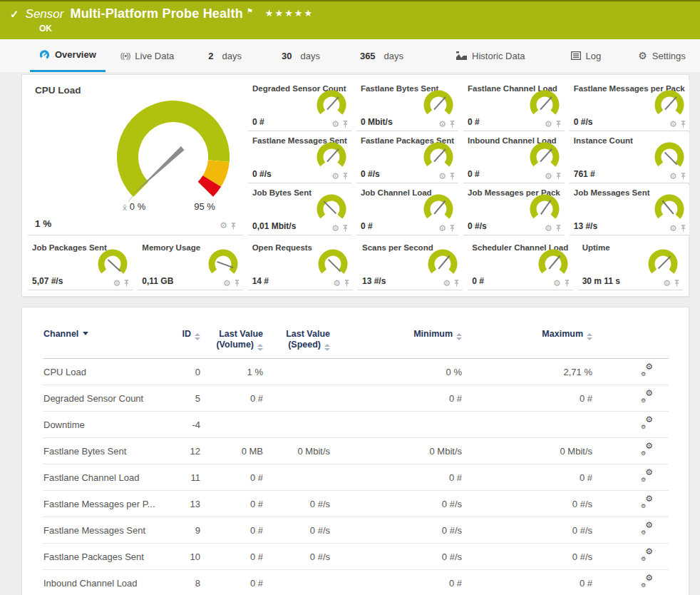 This screenshot has width=700, height=595. What do you see at coordinates (101, 339) in the screenshot?
I see `column-header-channel: Channel` at bounding box center [101, 339].